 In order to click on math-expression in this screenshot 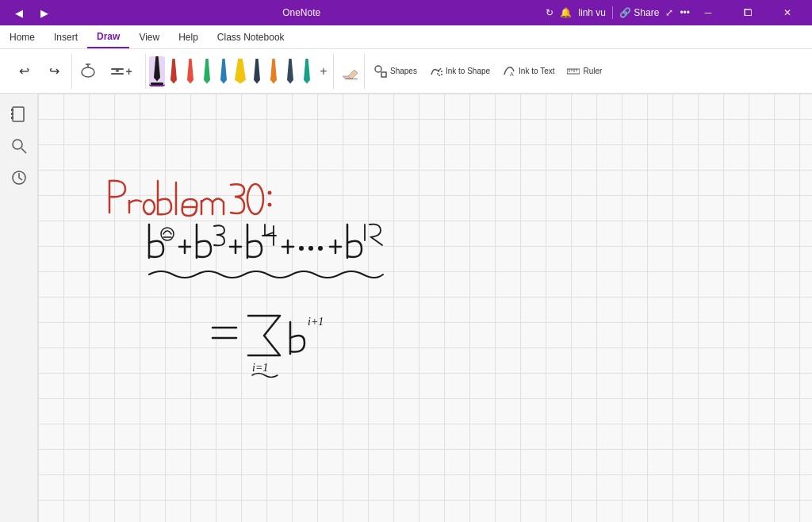, I will do `click(266, 241)`.